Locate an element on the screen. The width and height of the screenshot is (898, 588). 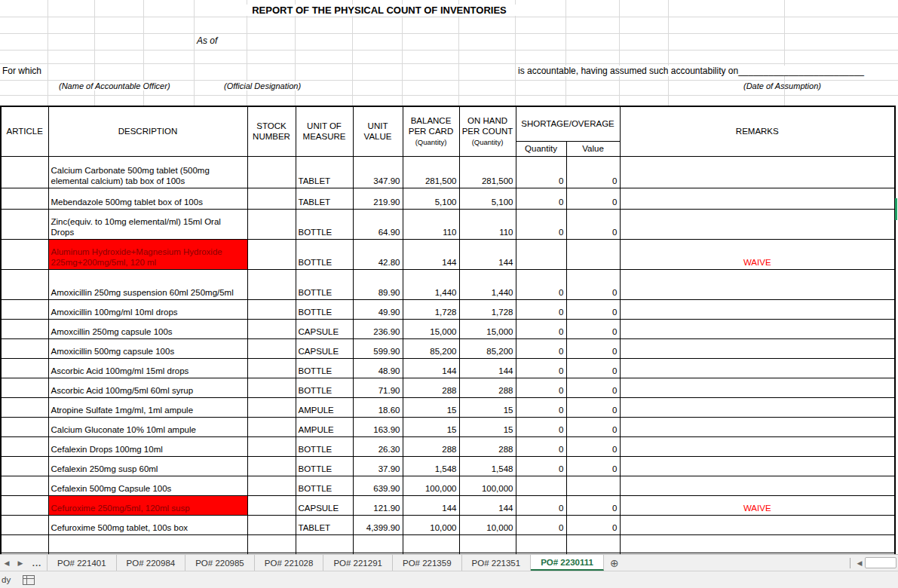
tabs-scroll-left-button: ◀ is located at coordinates (7, 562).